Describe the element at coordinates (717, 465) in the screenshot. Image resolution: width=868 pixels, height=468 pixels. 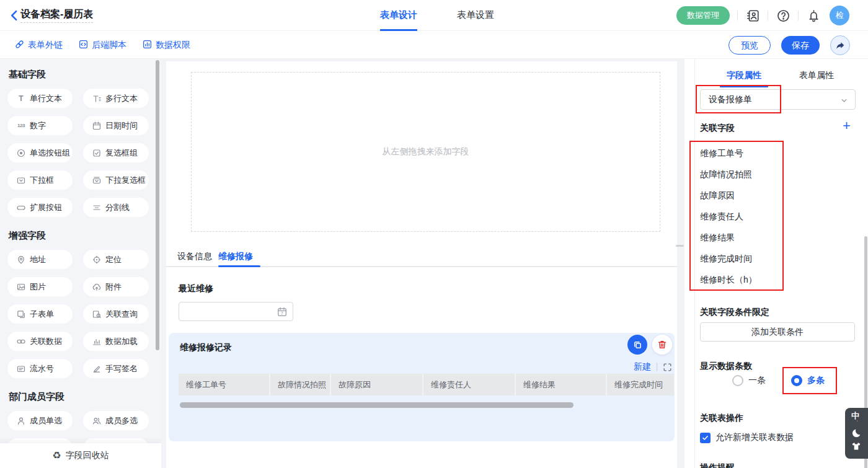
I see `clipped-next-section-title: 操作提醒` at that location.